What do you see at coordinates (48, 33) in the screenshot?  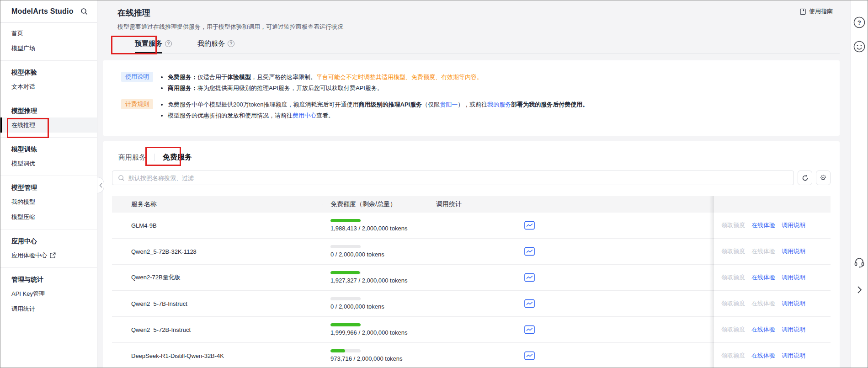 I see `sidebar-item: 首页` at bounding box center [48, 33].